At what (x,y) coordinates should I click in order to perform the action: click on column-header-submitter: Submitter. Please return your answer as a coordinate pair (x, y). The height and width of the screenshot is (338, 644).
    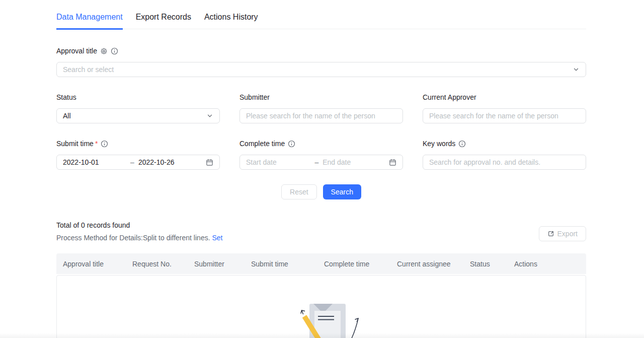
    Looking at the image, I should click on (222, 264).